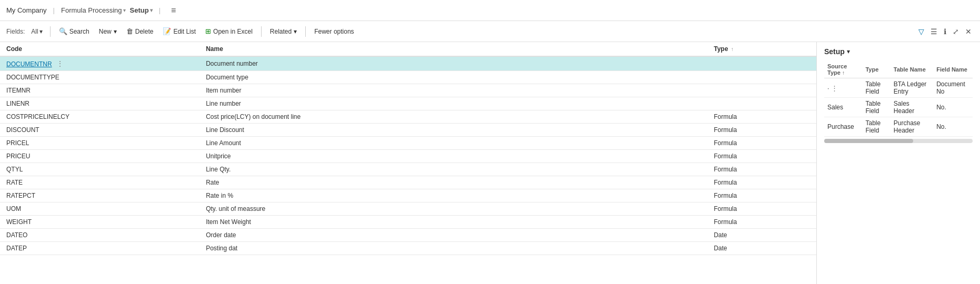  What do you see at coordinates (934, 32) in the screenshot?
I see `columns-icon: ☰` at bounding box center [934, 32].